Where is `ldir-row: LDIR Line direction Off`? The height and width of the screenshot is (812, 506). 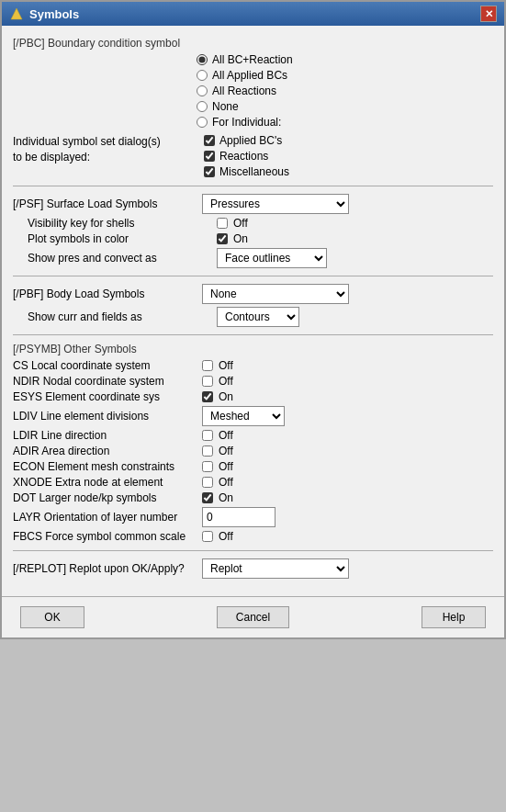
ldir-row: LDIR Line direction Off is located at coordinates (253, 435).